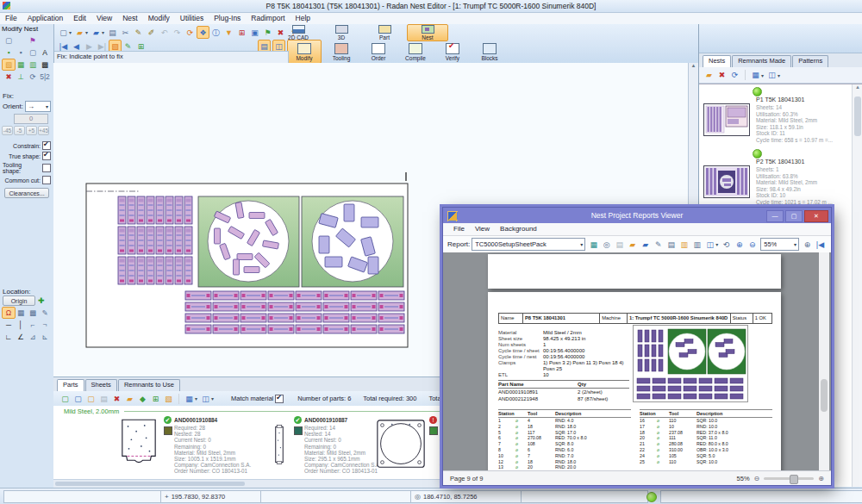 This screenshot has width=862, height=504. I want to click on close-button: ✕, so click(816, 216).